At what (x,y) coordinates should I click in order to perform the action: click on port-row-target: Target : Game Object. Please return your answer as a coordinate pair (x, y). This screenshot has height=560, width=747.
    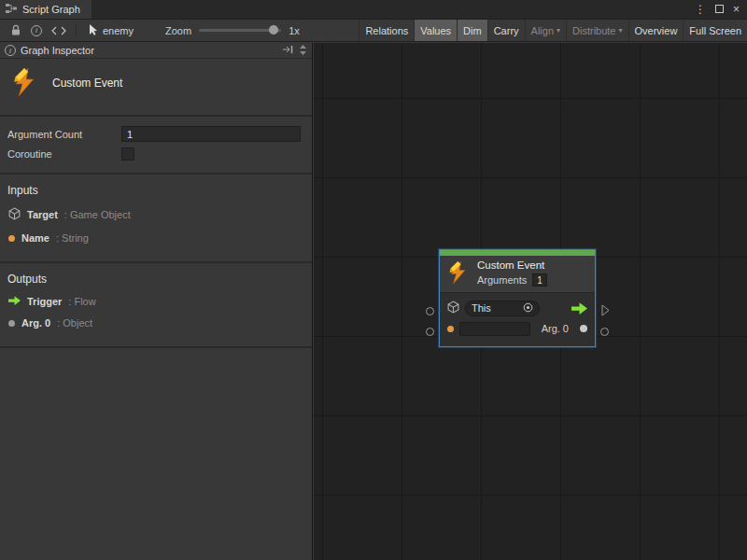
    Looking at the image, I should click on (157, 215).